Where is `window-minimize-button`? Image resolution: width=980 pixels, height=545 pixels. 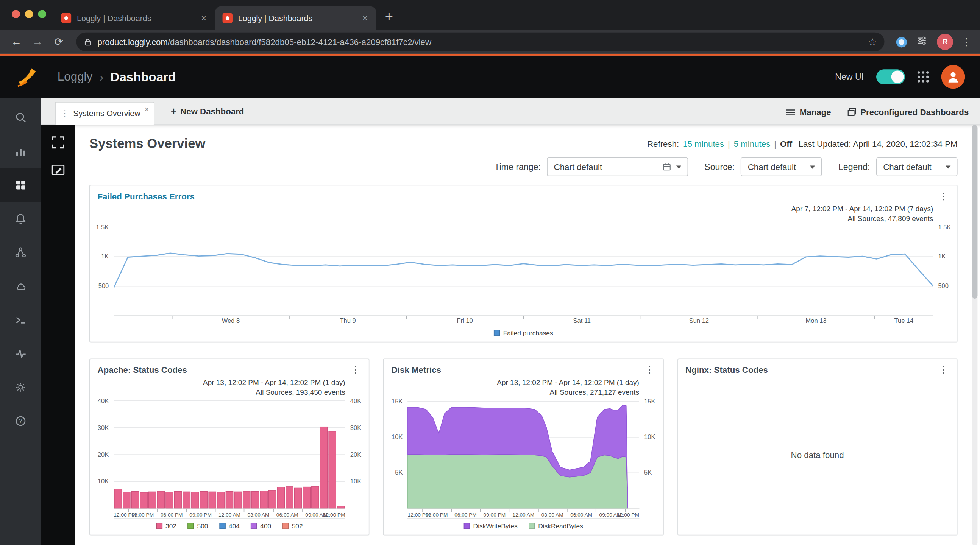
window-minimize-button is located at coordinates (29, 14).